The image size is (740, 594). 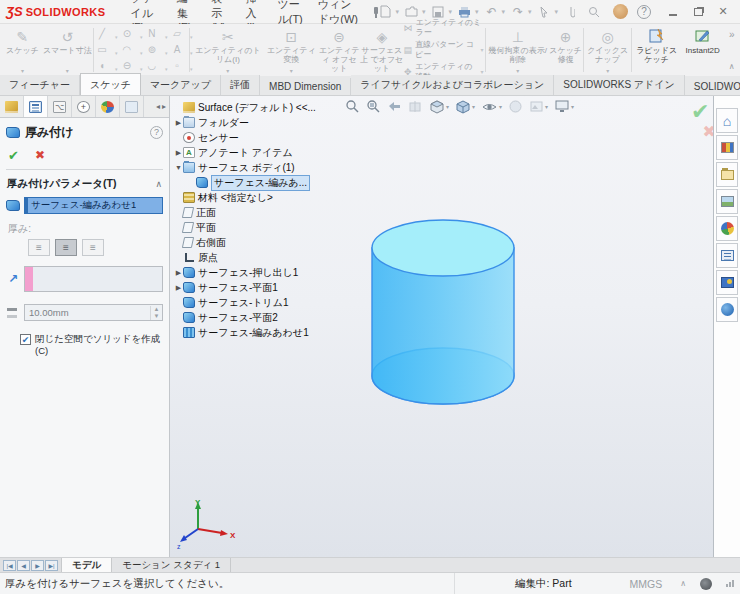 What do you see at coordinates (156, 313) in the screenshot?
I see `thickness-spinner: ▲▼` at bounding box center [156, 313].